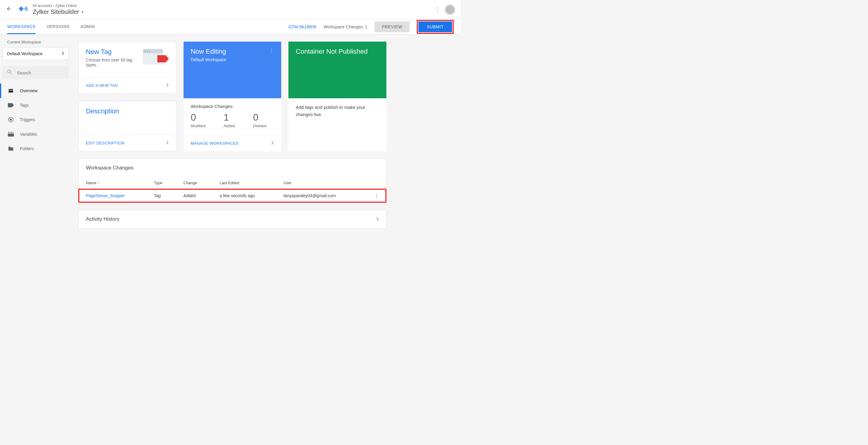 Image resolution: width=868 pixels, height=445 pixels. I want to click on tab-workspace: WORKSPACE, so click(22, 27).